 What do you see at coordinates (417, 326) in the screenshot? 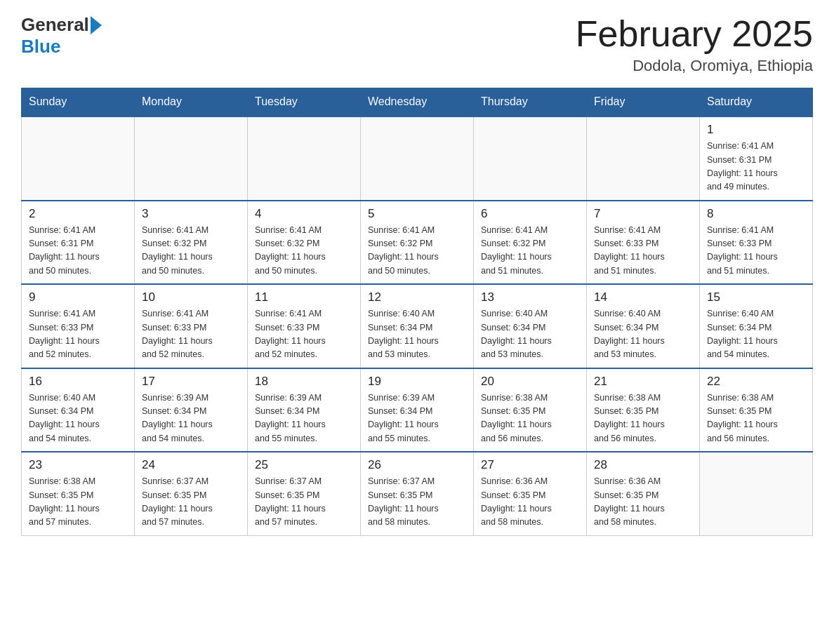
I see `calendar-week-row: 9Sunrise: 6:41 AM Sunset: 6:33 PM Daylig…` at bounding box center [417, 326].